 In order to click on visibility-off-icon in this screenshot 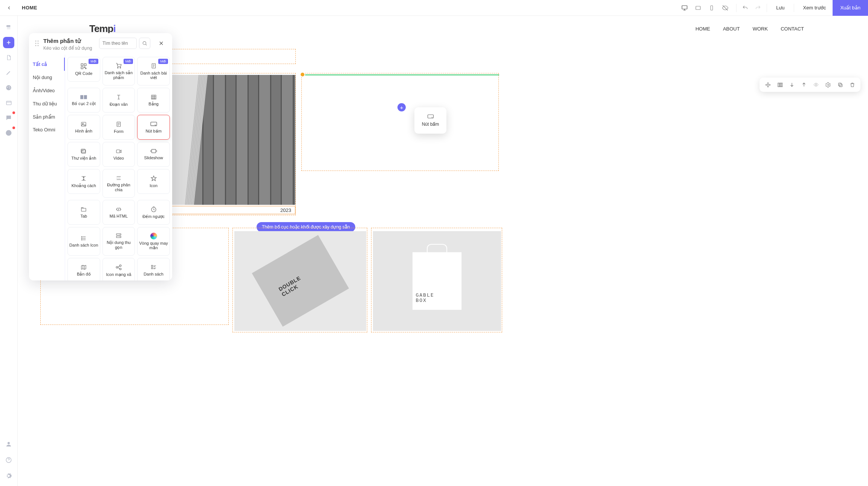, I will do `click(725, 8)`.